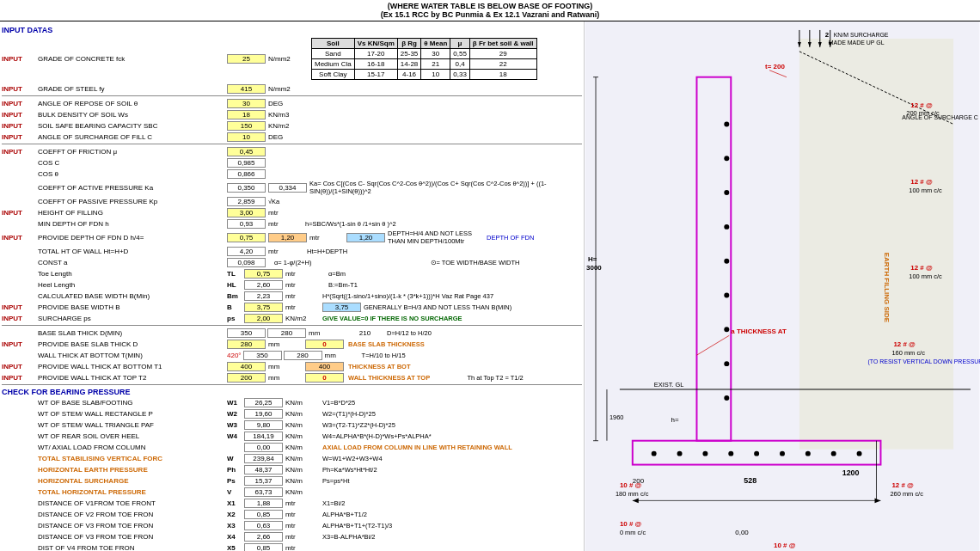  Describe the element at coordinates (236, 318) in the screenshot. I see `ps-id: ps` at that location.